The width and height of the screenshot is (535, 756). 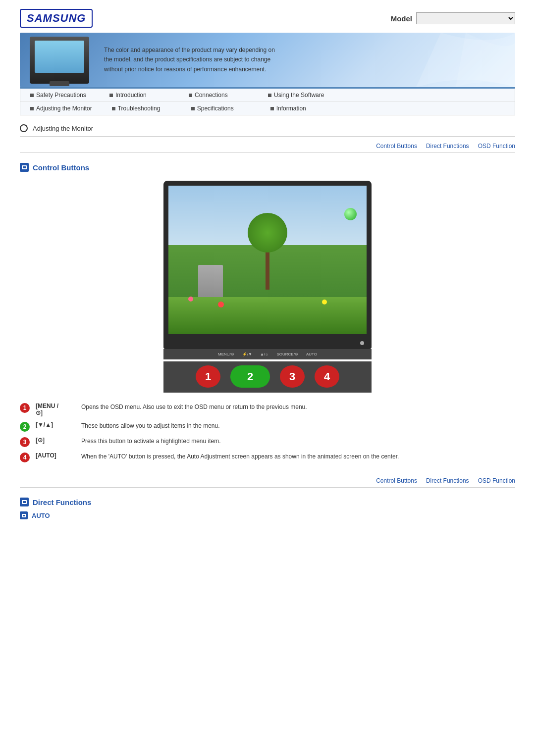 What do you see at coordinates (63, 129) in the screenshot?
I see `breadcrumb-text: Adjusting the Monitor` at bounding box center [63, 129].